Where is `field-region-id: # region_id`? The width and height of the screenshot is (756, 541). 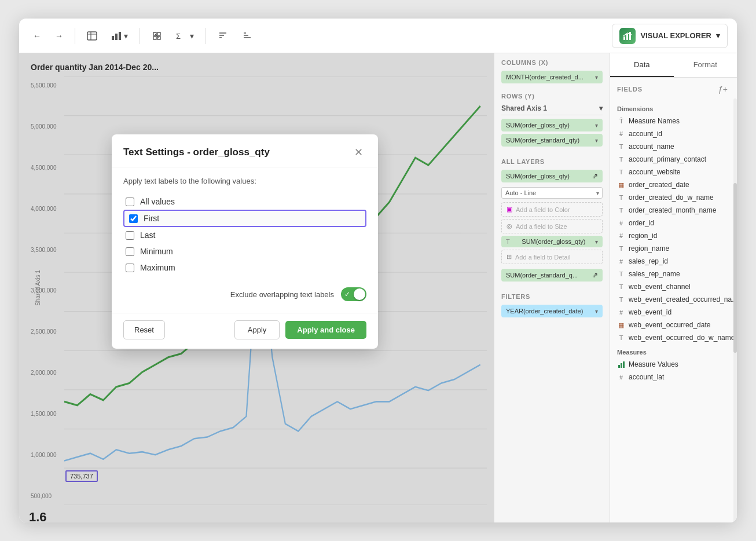 field-region-id: # region_id is located at coordinates (674, 236).